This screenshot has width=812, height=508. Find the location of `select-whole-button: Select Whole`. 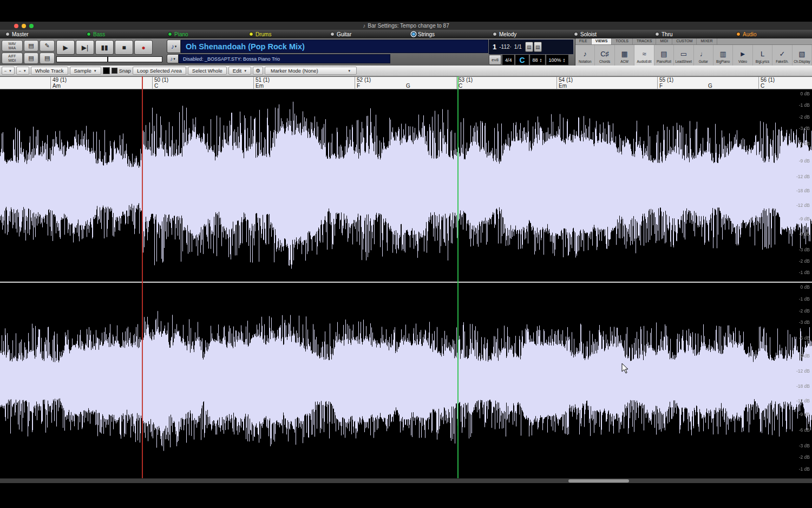

select-whole-button: Select Whole is located at coordinates (207, 70).